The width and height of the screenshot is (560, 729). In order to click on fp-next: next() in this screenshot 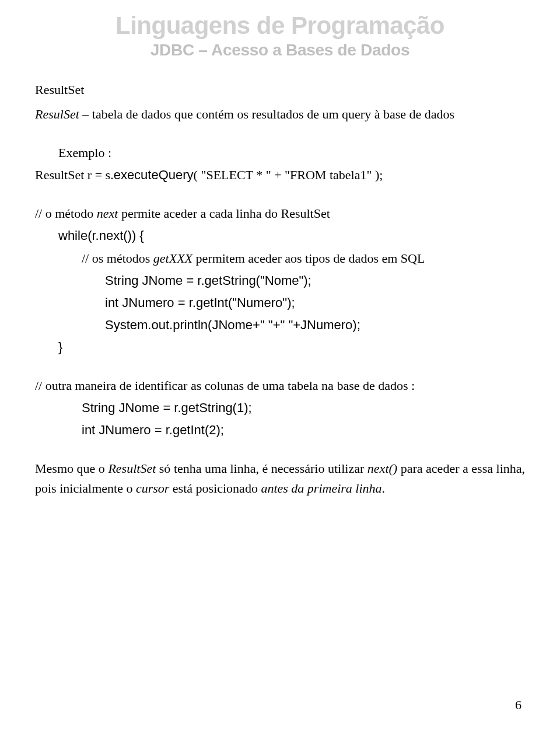, I will do `click(383, 468)`.